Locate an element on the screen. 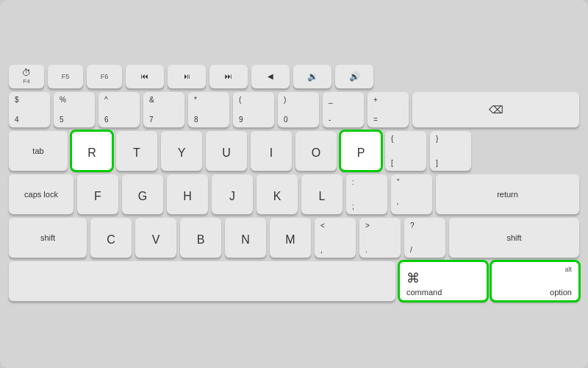  key-j: J is located at coordinates (232, 194).